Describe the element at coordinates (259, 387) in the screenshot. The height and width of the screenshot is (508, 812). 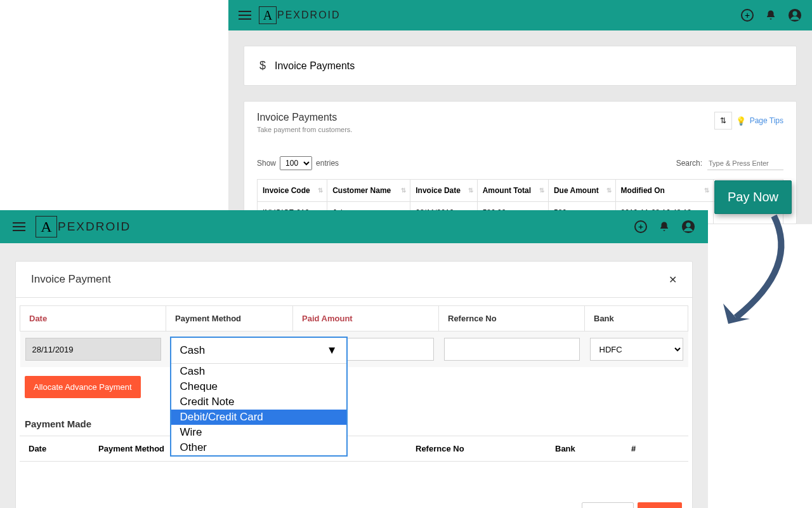
I see `option-cheque: Cheque` at that location.